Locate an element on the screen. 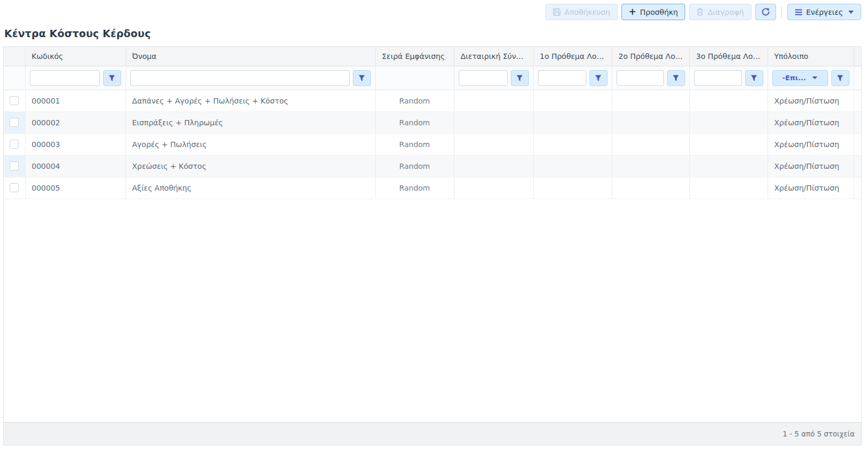  save-button: Αποθήκευση is located at coordinates (582, 12).